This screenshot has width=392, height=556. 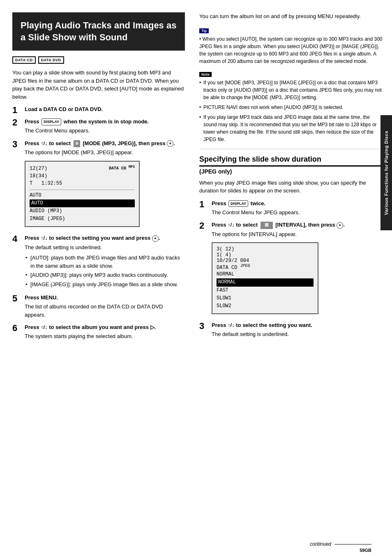 What do you see at coordinates (51, 122) in the screenshot?
I see `display-button-icon: DISPLAY` at bounding box center [51, 122].